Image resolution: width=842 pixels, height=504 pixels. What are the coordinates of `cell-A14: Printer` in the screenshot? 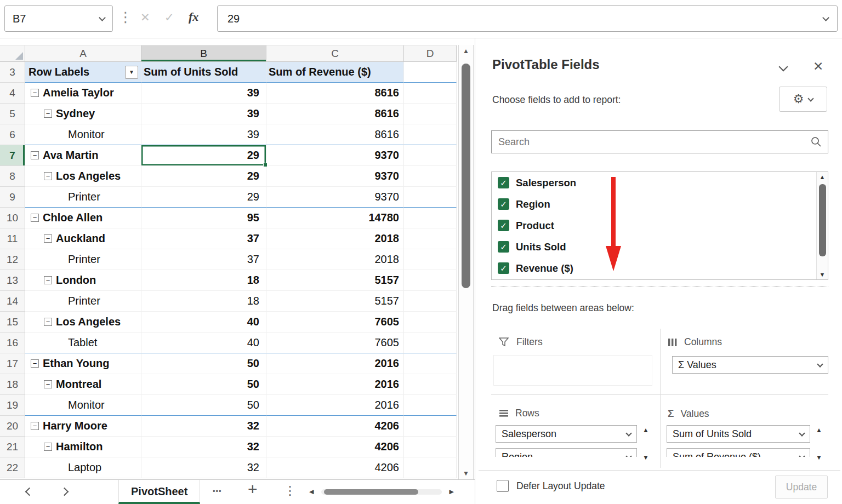 It's located at (83, 301).